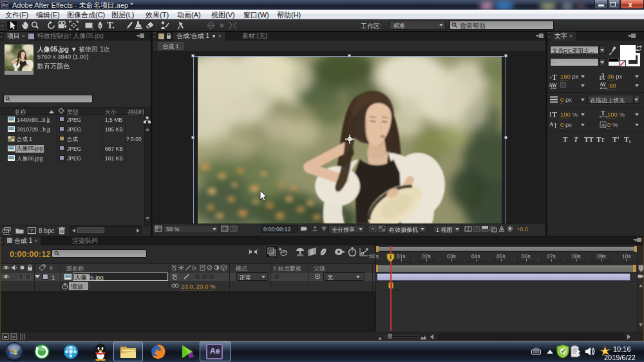 The image size is (644, 362). Describe the element at coordinates (553, 85) in the screenshot. I see `svg-text: AW` at that location.